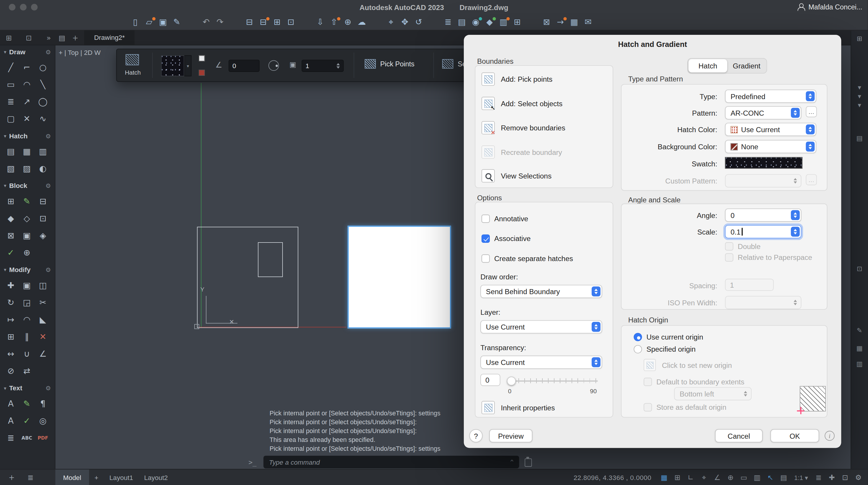 Image resolution: width=868 pixels, height=485 pixels. Describe the element at coordinates (27, 235) in the screenshot. I see `sync-attributes-icon: ▣` at that location.